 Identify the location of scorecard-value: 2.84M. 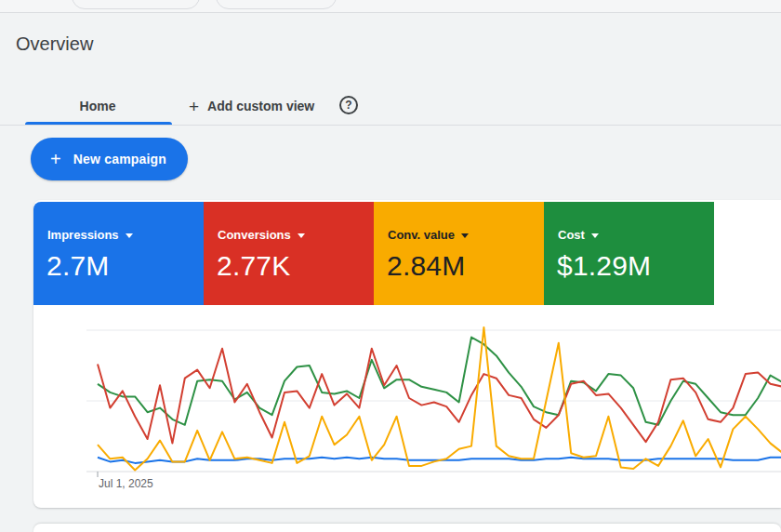
(426, 266).